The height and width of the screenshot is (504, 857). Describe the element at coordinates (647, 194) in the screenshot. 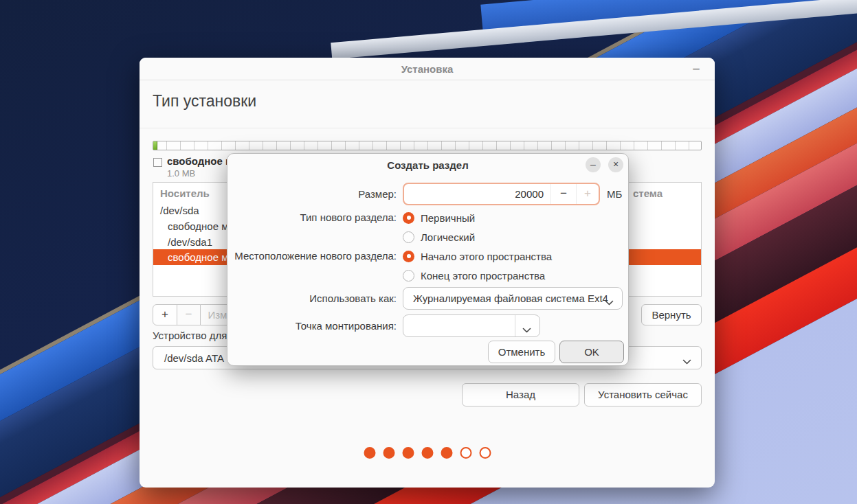

I see `column-header-filesystem-fragment: стема` at that location.